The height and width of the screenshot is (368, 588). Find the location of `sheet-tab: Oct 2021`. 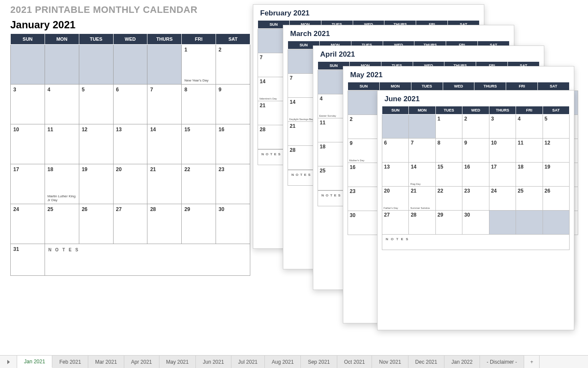

sheet-tab: Oct 2021 is located at coordinates (355, 362).